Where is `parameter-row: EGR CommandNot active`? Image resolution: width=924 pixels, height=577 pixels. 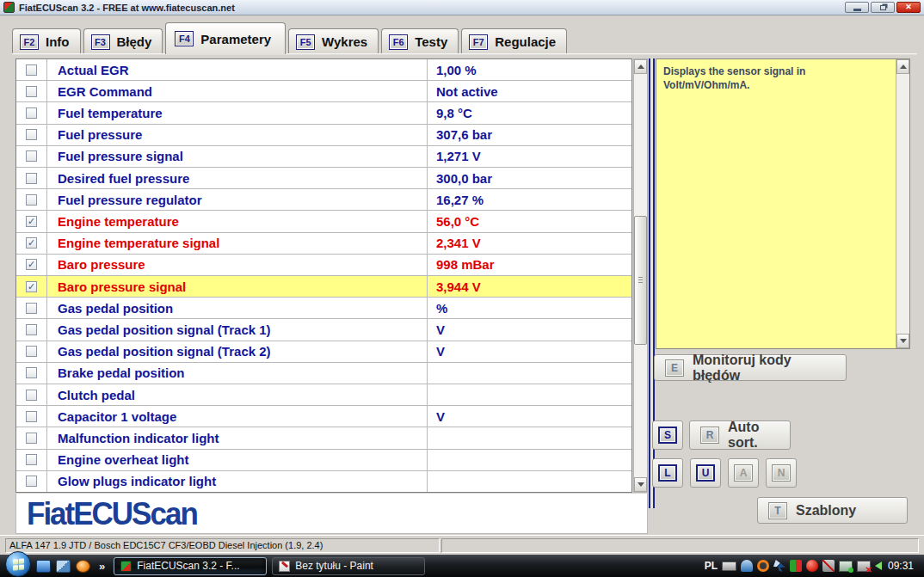 parameter-row: EGR CommandNot active is located at coordinates (323, 91).